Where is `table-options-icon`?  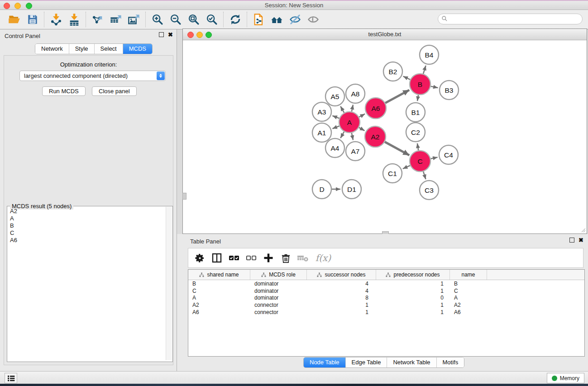
table-options-icon is located at coordinates (200, 258).